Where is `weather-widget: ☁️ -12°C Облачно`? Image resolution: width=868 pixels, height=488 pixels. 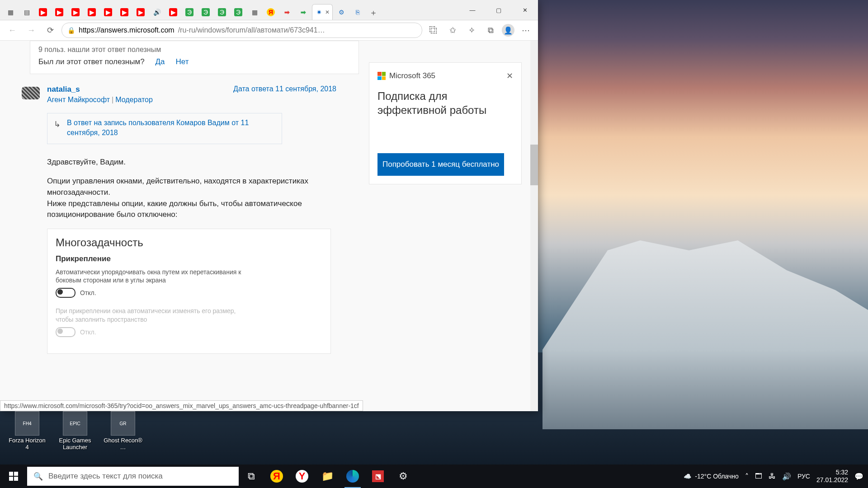 weather-widget: ☁️ -12°C Облачно is located at coordinates (711, 476).